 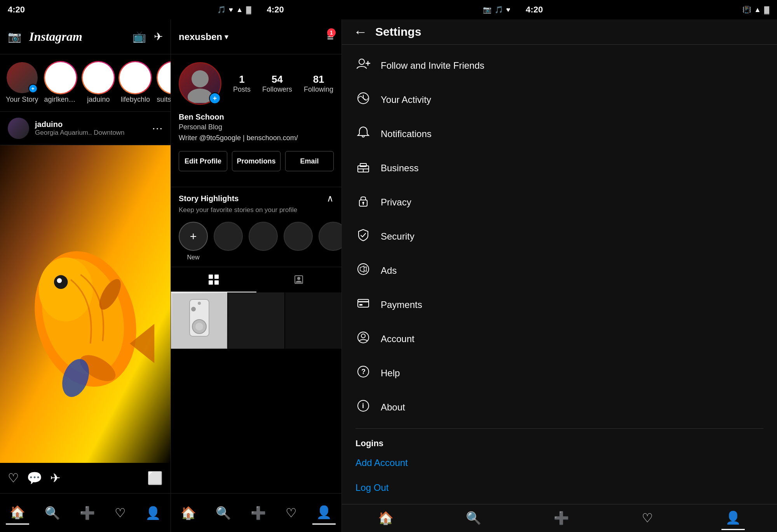 I want to click on highlights-desc: Keep your favorite stories on your profi…, so click(x=256, y=210).